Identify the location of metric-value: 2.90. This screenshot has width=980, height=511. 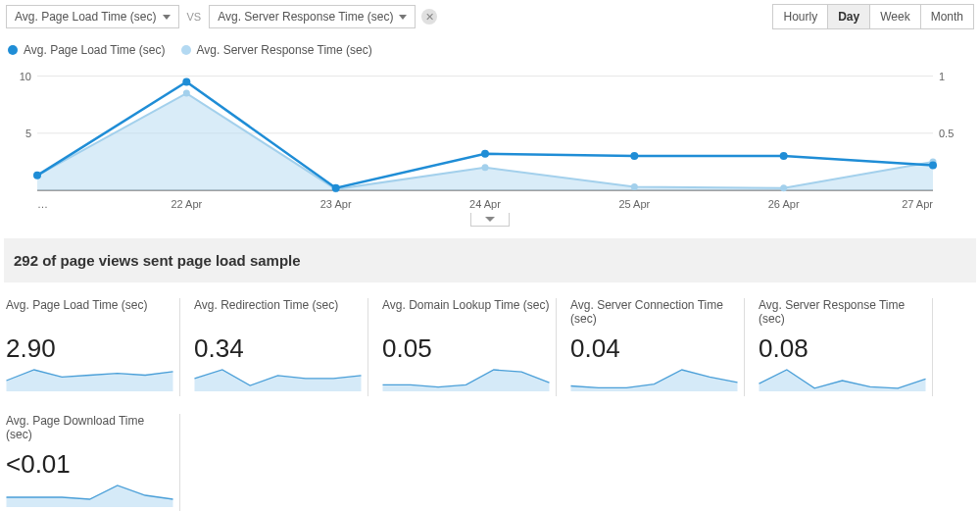
(90, 347).